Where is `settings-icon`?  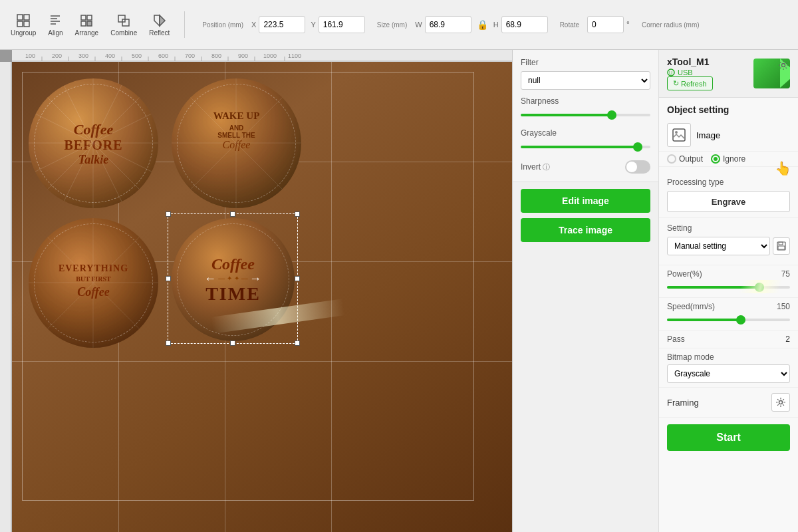 settings-icon is located at coordinates (783, 66).